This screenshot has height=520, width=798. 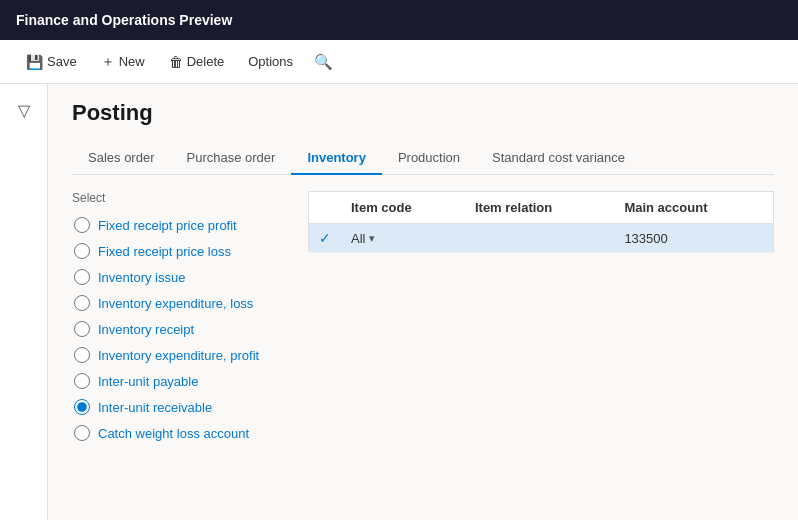 What do you see at coordinates (52, 62) in the screenshot?
I see `save-button: 💾 Save` at bounding box center [52, 62].